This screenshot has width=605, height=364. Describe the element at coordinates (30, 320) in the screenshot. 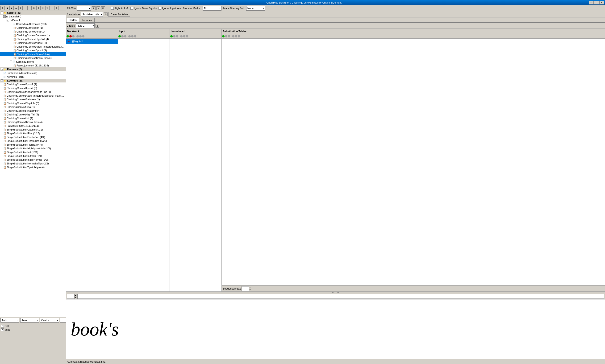

I see `combo-auto-2: Auto` at that location.